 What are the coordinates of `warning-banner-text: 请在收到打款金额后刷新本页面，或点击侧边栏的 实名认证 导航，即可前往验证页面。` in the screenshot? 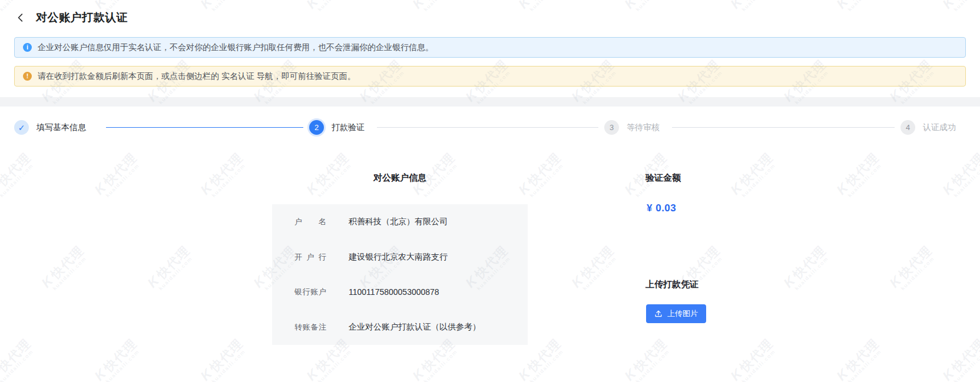 It's located at (197, 77).